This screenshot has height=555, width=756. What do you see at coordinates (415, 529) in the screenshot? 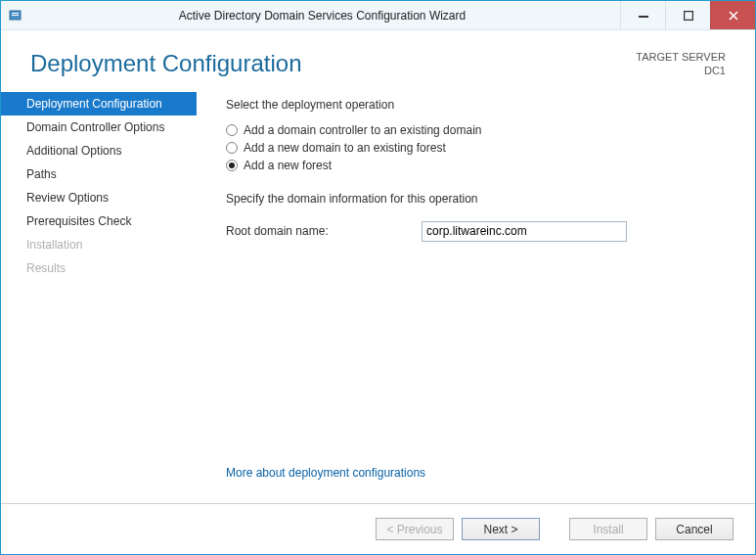
I see `previous-button: < Previous` at bounding box center [415, 529].